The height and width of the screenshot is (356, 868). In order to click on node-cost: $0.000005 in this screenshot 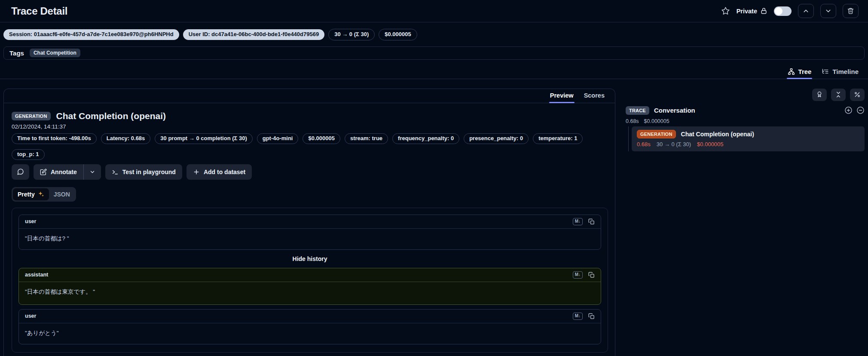, I will do `click(710, 144)`.